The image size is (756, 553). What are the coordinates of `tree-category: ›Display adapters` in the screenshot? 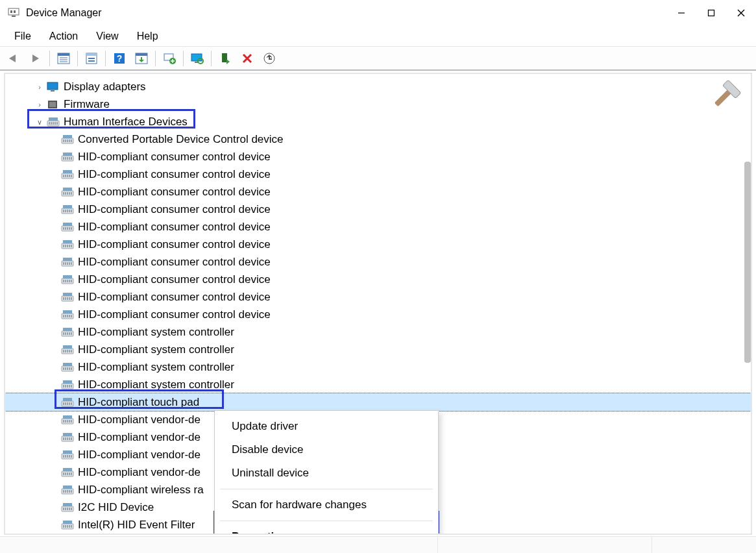 It's located at (378, 87).